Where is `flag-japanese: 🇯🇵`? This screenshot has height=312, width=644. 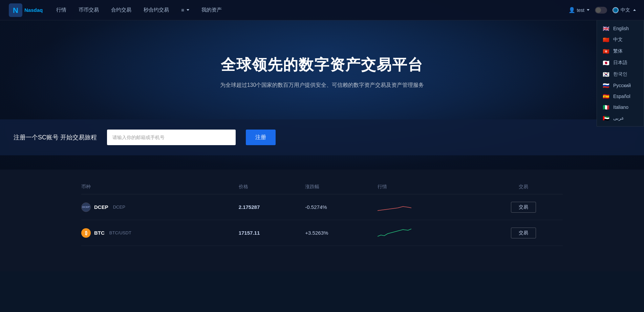 flag-japanese: 🇯🇵 is located at coordinates (606, 63).